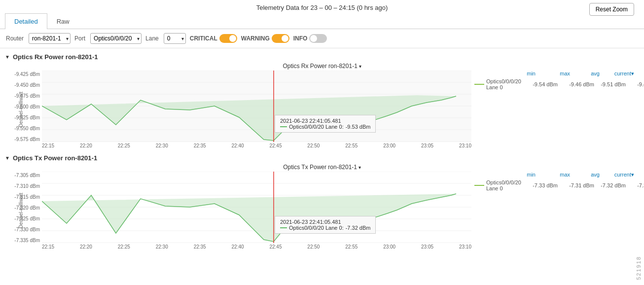 This screenshot has height=285, width=644. I want to click on tx-tooltip-name: Optics0/0/0/20 Lane 0:, so click(317, 228).